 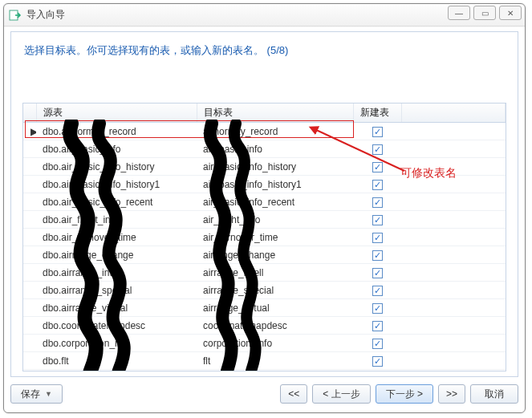 What do you see at coordinates (274, 343) in the screenshot?
I see `target-cell: corporation_info` at bounding box center [274, 343].